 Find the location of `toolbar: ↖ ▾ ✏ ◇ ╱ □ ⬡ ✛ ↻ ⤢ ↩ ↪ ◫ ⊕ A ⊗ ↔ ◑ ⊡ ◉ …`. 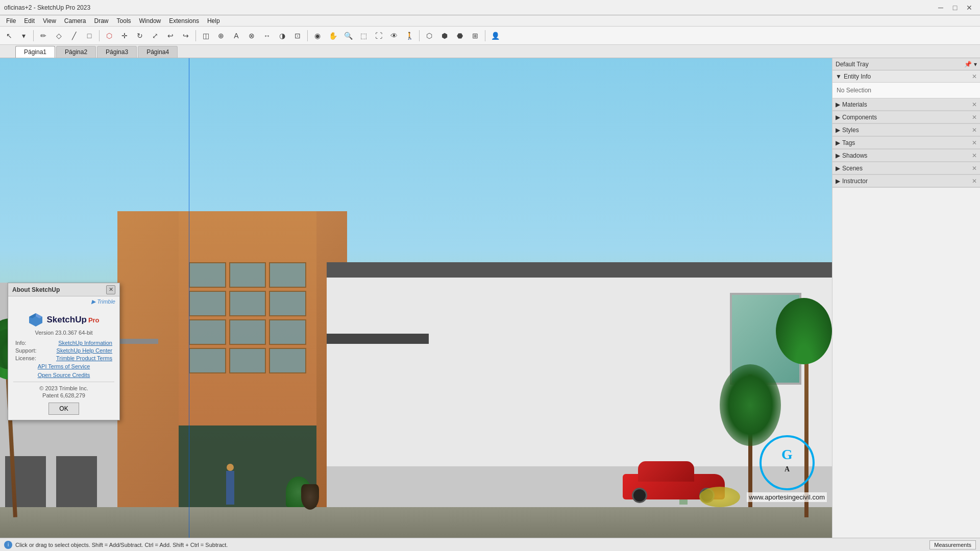

toolbar: ↖ ▾ ✏ ◇ ╱ □ ⬡ ✛ ↻ ⤢ ↩ ↪ ◫ ⊕ A ⊗ ↔ ◑ ⊡ ◉ … is located at coordinates (490, 36).